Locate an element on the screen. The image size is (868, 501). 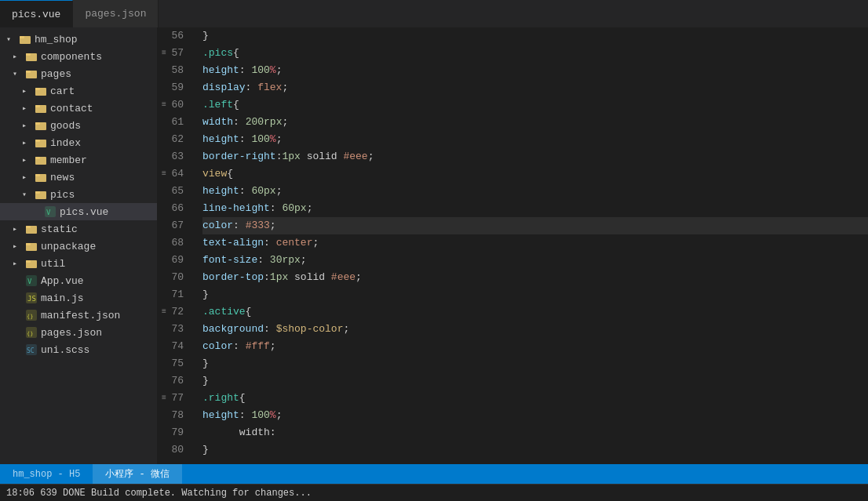
arrow-icon: ▾ is located at coordinates (28, 194).